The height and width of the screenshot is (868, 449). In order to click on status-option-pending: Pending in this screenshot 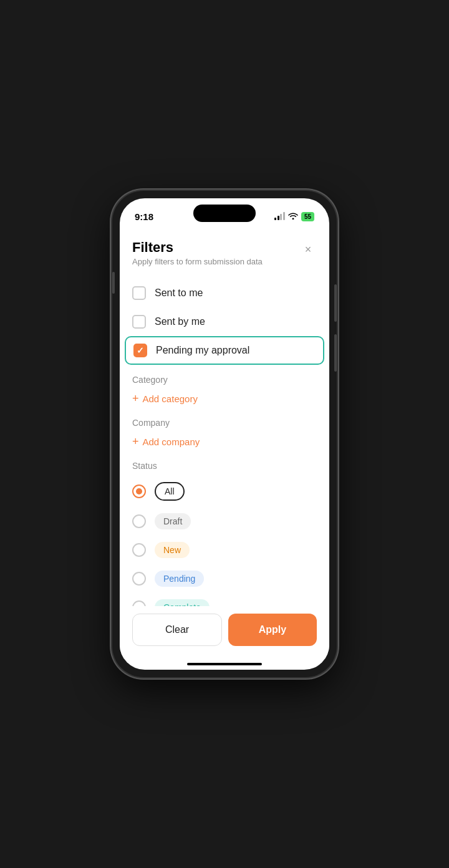, I will do `click(224, 579)`.